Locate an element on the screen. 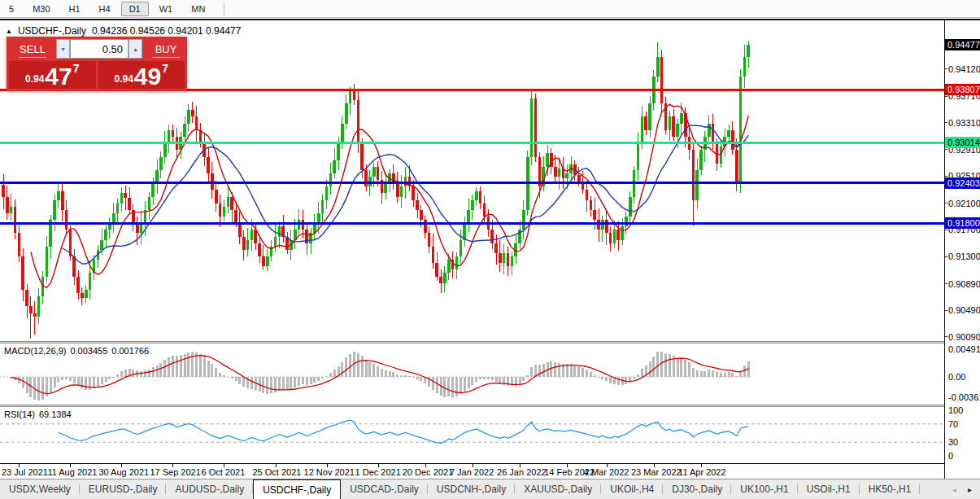  price-axis-tick-label: 0.91300 is located at coordinates (965, 256).